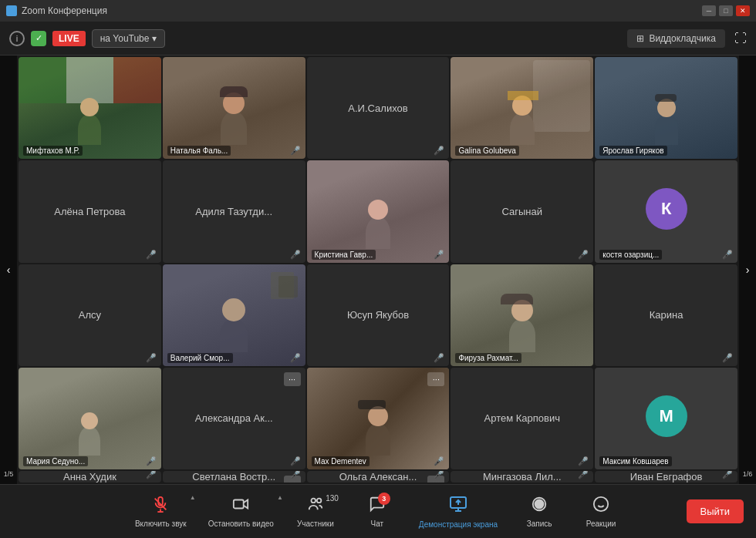  I want to click on chat-badge: 3, so click(384, 499).